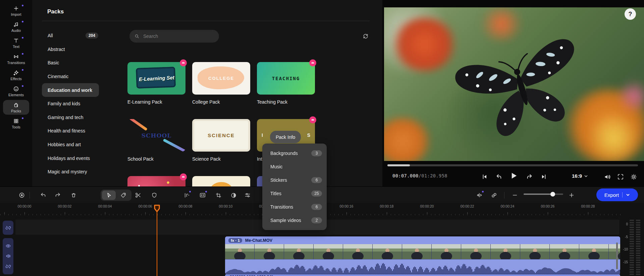 This screenshot has width=644, height=276. I want to click on nav-item-import: Import, so click(16, 11).